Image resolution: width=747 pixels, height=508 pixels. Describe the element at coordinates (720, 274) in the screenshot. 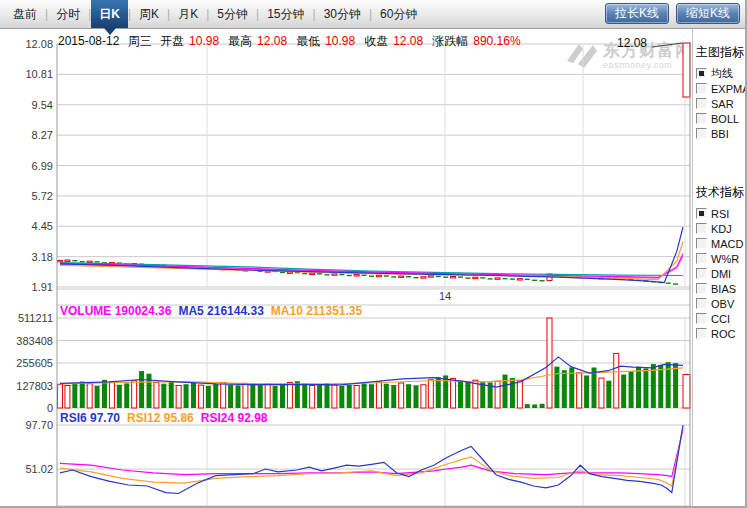

I see `tech-indicators-list: RSIKDJMACDW%RDMIBIASOBVCCIROC` at that location.